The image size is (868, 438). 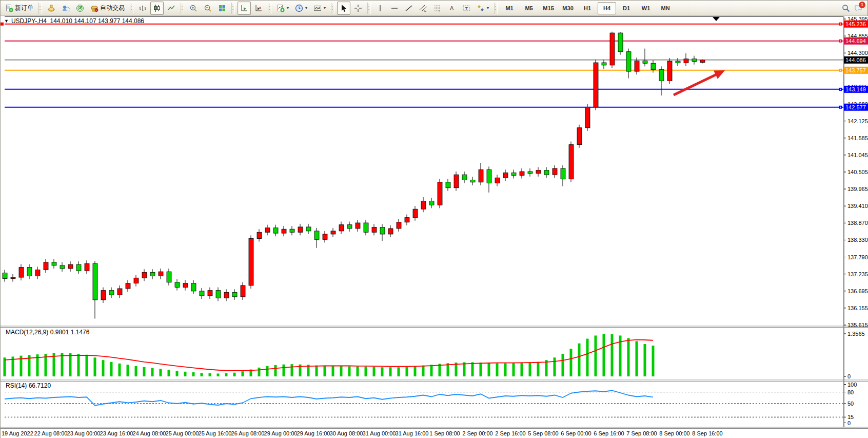 I want to click on timeframe-m1: M1, so click(x=509, y=8).